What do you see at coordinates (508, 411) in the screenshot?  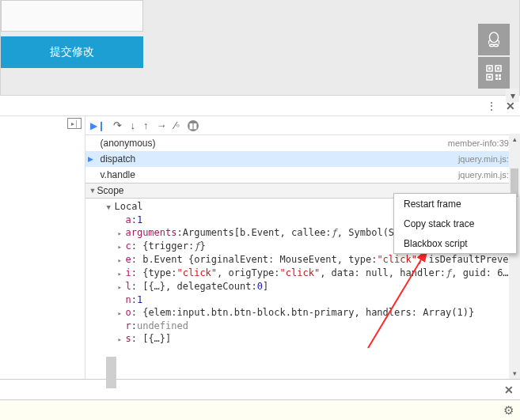 I see `settings-gear-icon: ⚙` at bounding box center [508, 411].